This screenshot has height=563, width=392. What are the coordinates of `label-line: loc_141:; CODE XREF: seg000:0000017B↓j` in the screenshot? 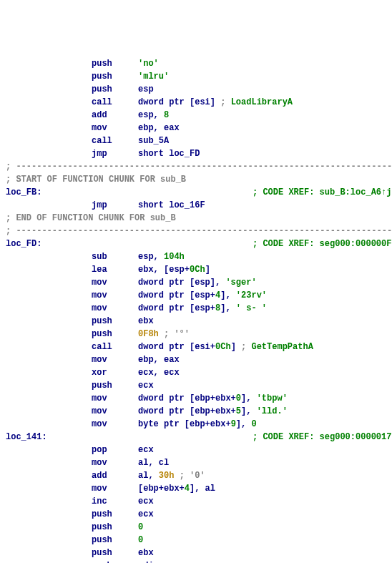 It's located at (196, 437).